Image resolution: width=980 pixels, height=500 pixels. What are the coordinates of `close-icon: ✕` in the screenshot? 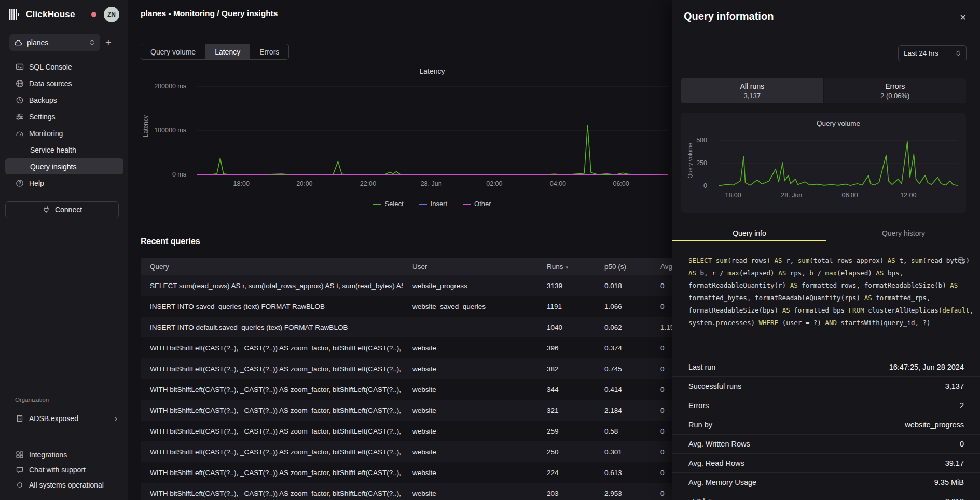 It's located at (963, 18).